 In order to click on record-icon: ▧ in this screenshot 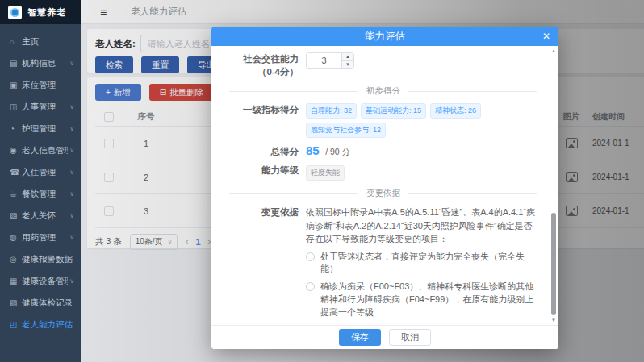, I will do `click(16, 303)`.